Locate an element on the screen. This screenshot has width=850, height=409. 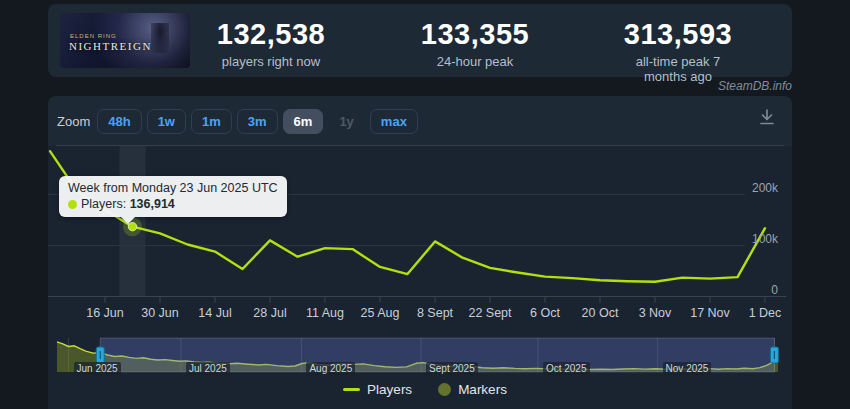
knight-figure-art is located at coordinates (160, 38).